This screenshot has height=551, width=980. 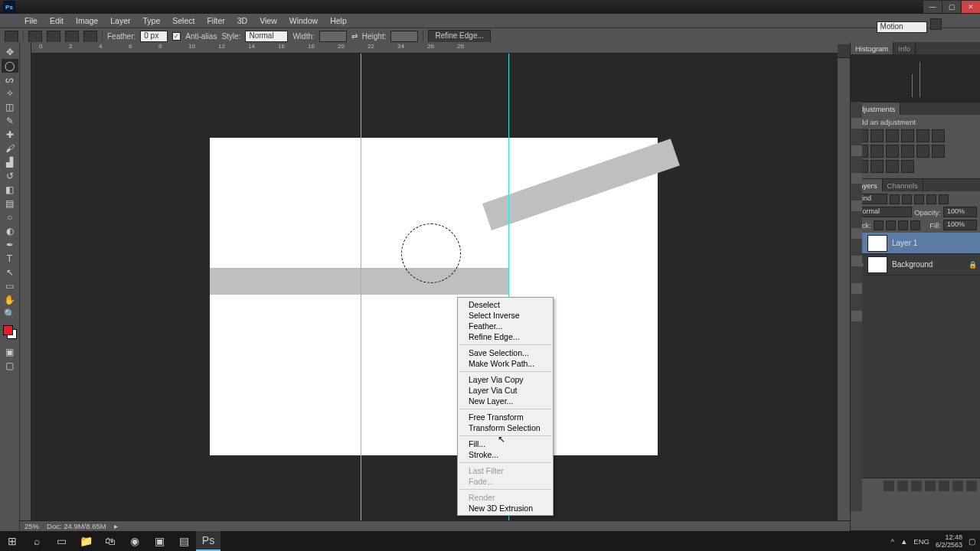 What do you see at coordinates (12, 541) in the screenshot?
I see `start-button: ⊞` at bounding box center [12, 541].